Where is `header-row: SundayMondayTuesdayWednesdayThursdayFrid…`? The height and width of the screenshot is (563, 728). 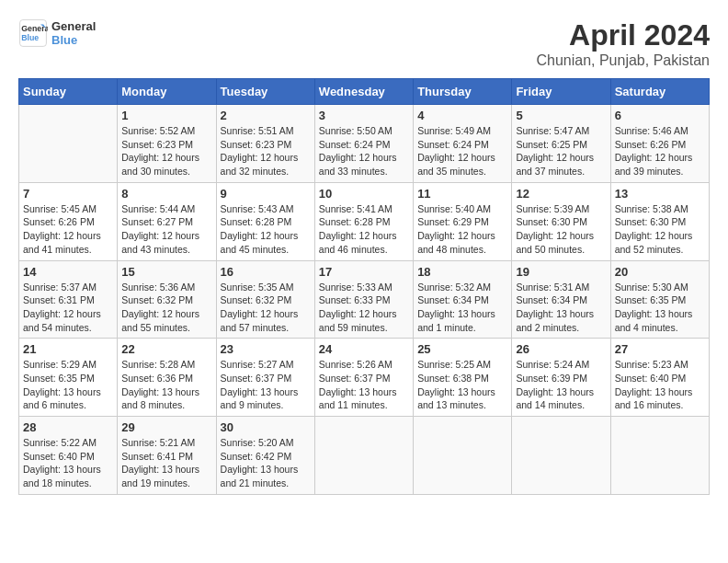
header-row: SundayMondayTuesdayWednesdayThursdayFrid… is located at coordinates (364, 92).